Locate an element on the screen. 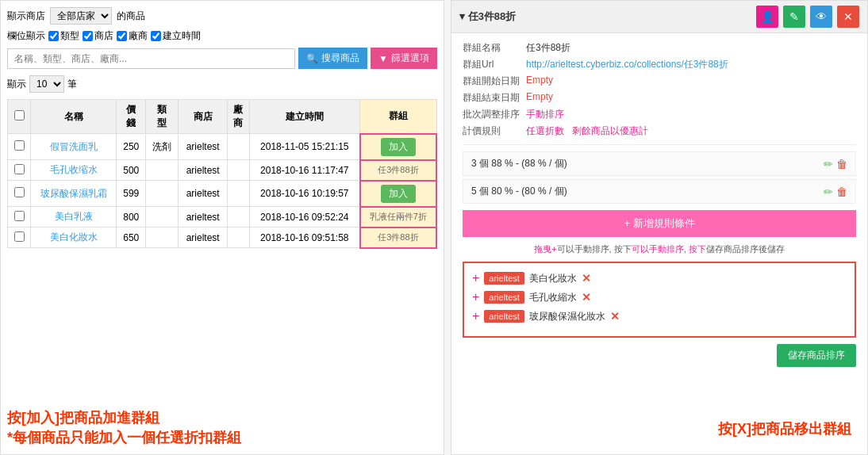 The height and width of the screenshot is (455, 868). table-row: 假冒洗面乳 250 洗剤 arieltest 2018-11-05 15:21:… is located at coordinates (222, 147).